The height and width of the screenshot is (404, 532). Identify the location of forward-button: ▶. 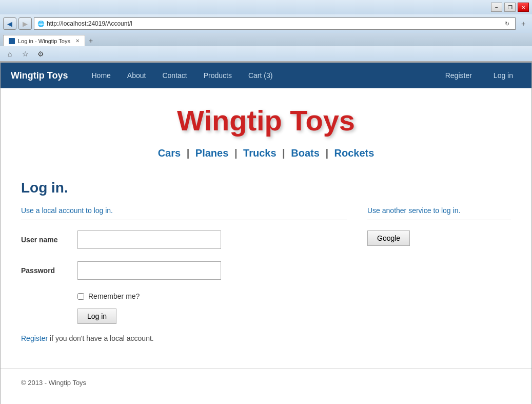
(25, 24).